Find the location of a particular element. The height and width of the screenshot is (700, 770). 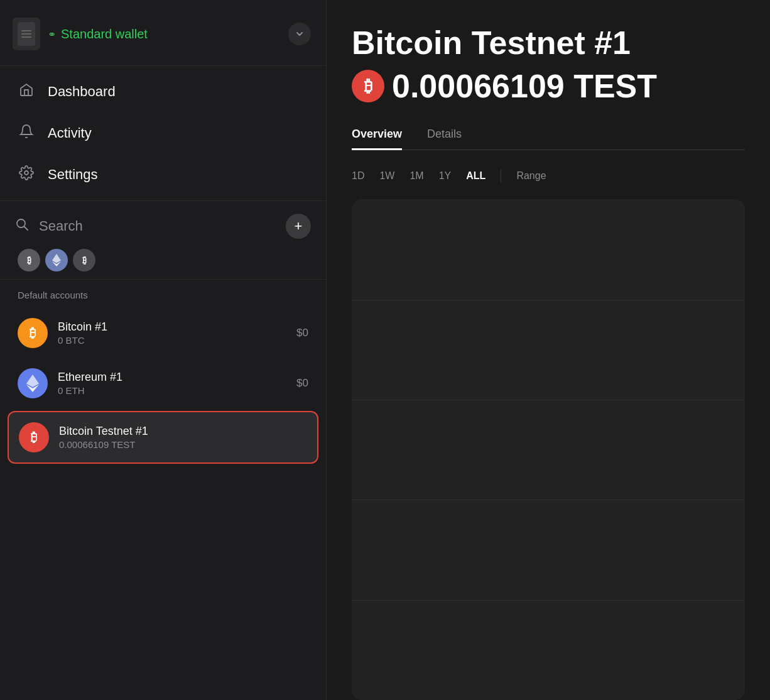

bitcoin-testnet-crypto-balance: 0.00066109 TEST is located at coordinates (183, 445).